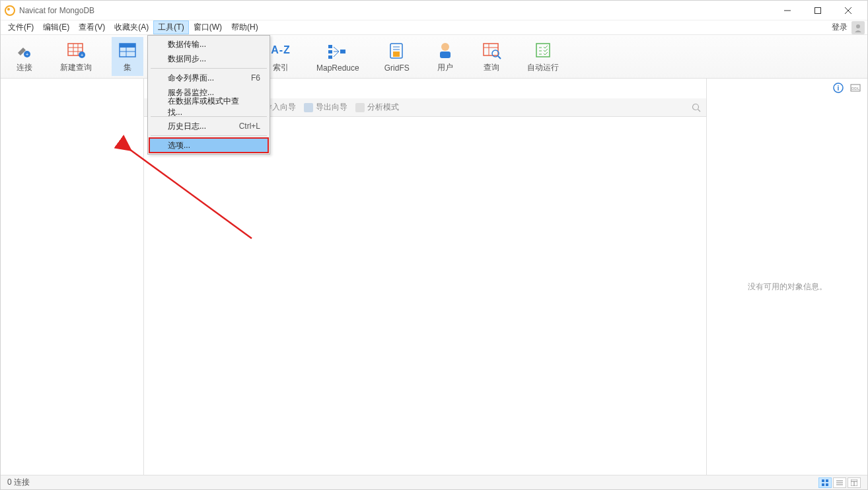 Image resolution: width=868 pixels, height=490 pixels. I want to click on right-empty-message: 没有可用的对象信息。, so click(787, 287).